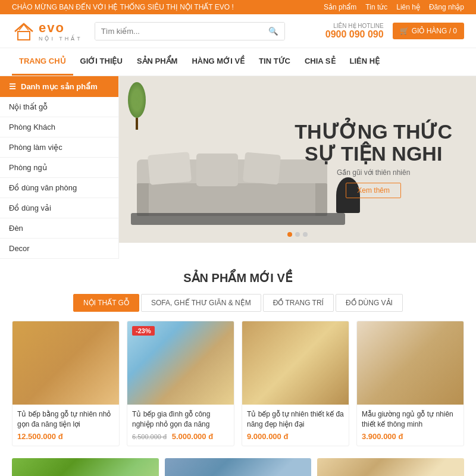 The height and width of the screenshot is (476, 476). Describe the element at coordinates (374, 155) in the screenshot. I see `hero-heading-2: SỰ TIỆN NGHI` at that location.